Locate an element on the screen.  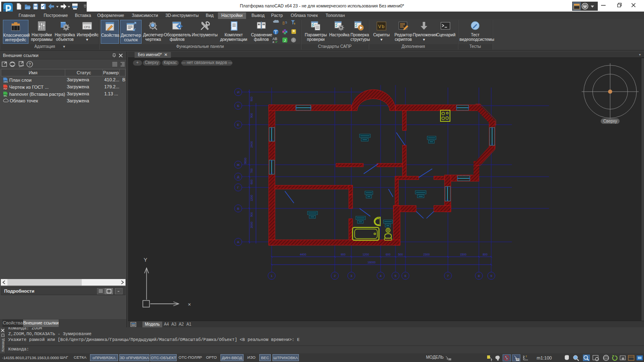
svg-text: 2300 is located at coordinates (426, 254).